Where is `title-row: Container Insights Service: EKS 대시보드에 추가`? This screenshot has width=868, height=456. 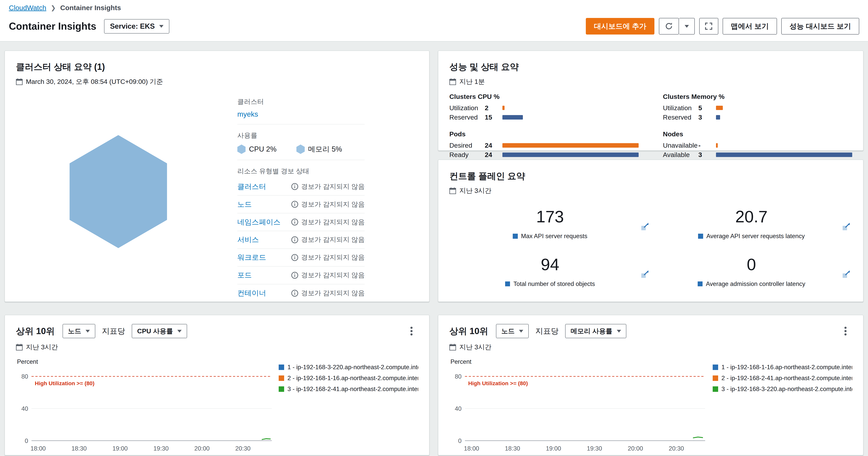
title-row: Container Insights Service: EKS 대시보드에 추가 is located at coordinates (434, 28).